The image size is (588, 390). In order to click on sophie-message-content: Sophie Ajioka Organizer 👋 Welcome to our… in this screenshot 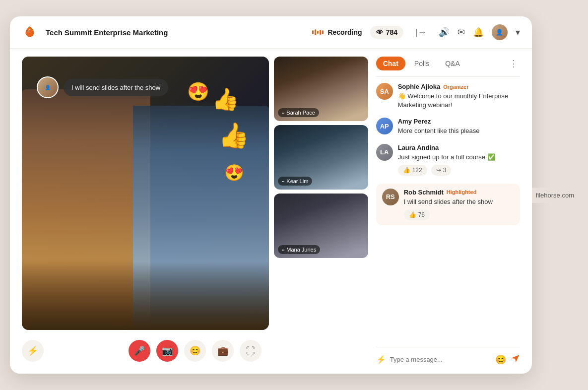, I will do `click(459, 96)`.